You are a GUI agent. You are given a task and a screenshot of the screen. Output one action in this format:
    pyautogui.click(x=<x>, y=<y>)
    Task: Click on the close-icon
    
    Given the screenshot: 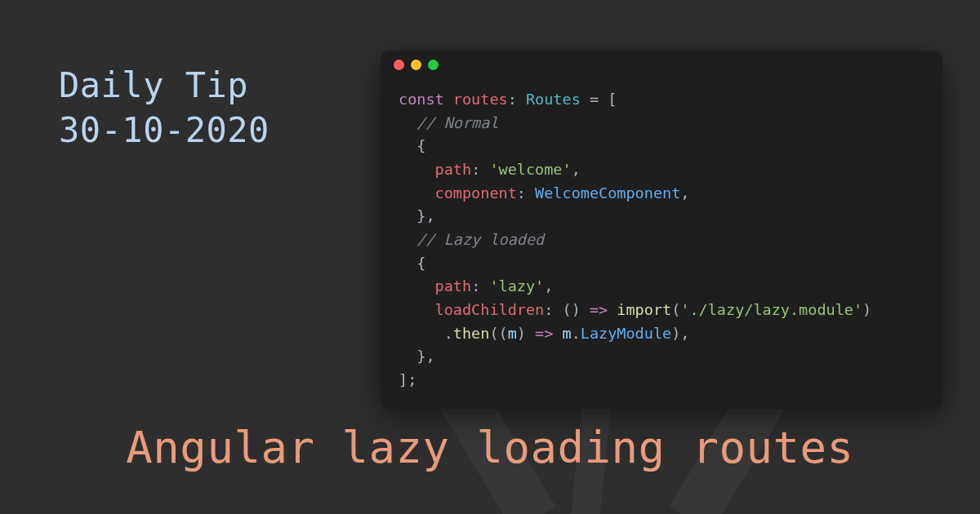 What is the action you would take?
    pyautogui.click(x=399, y=65)
    